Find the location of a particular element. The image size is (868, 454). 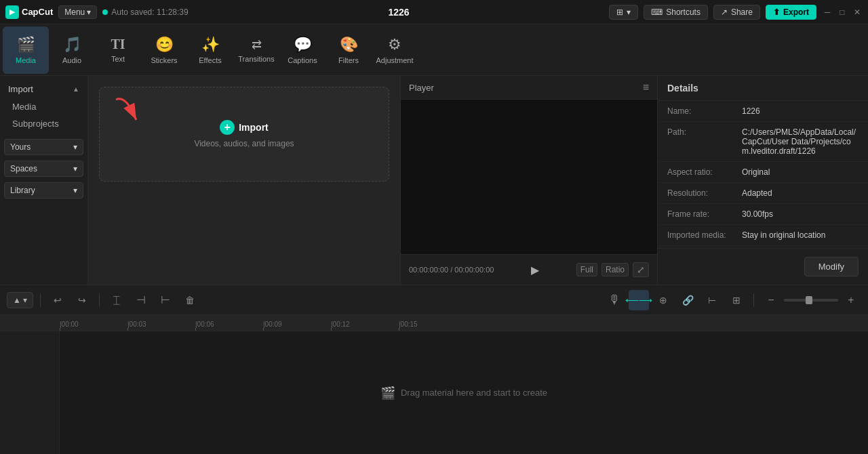

mic-button: 🎙 is located at coordinates (614, 300).